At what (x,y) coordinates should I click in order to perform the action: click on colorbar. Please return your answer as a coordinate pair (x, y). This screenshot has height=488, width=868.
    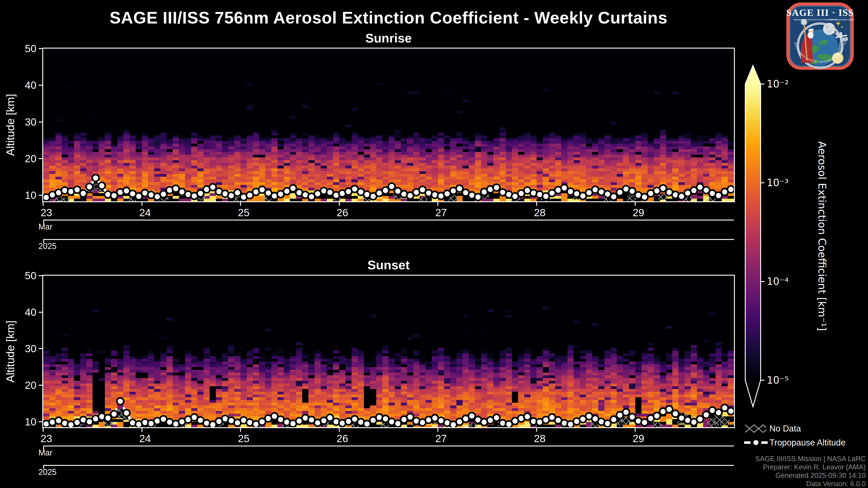
    Looking at the image, I should click on (755, 237).